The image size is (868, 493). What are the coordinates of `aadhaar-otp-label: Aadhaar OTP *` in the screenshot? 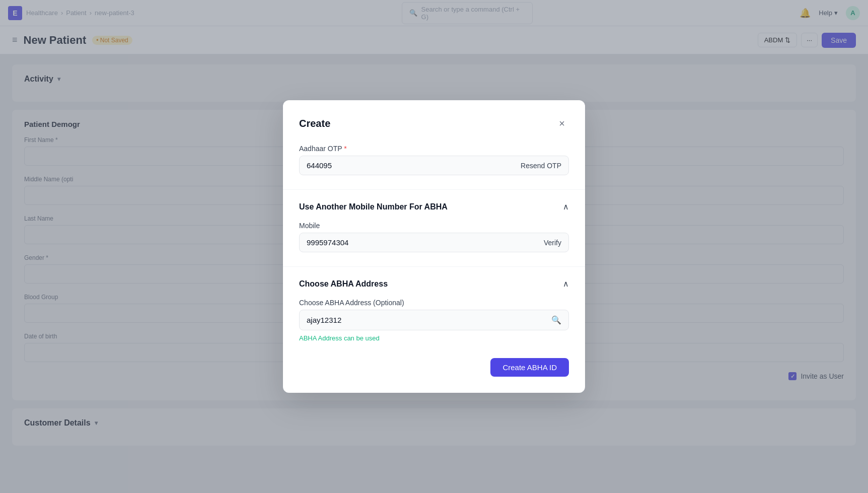 It's located at (434, 149).